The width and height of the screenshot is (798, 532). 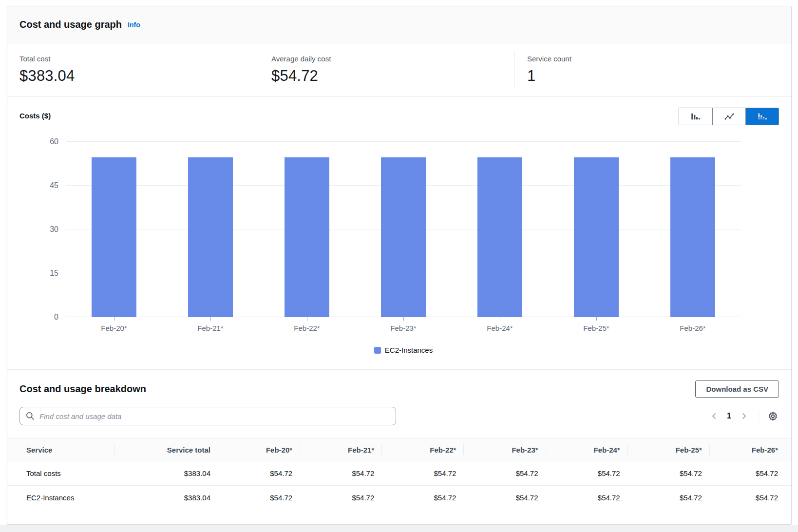 I want to click on legend-label: EC2-Instances, so click(x=409, y=350).